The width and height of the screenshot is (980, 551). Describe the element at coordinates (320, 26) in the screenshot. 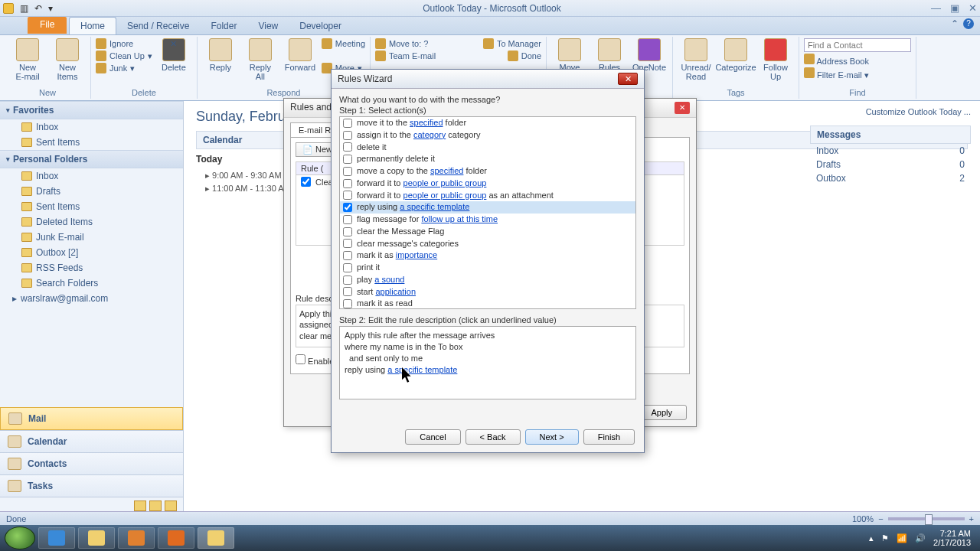

I see `tab-developer: Developer` at that location.